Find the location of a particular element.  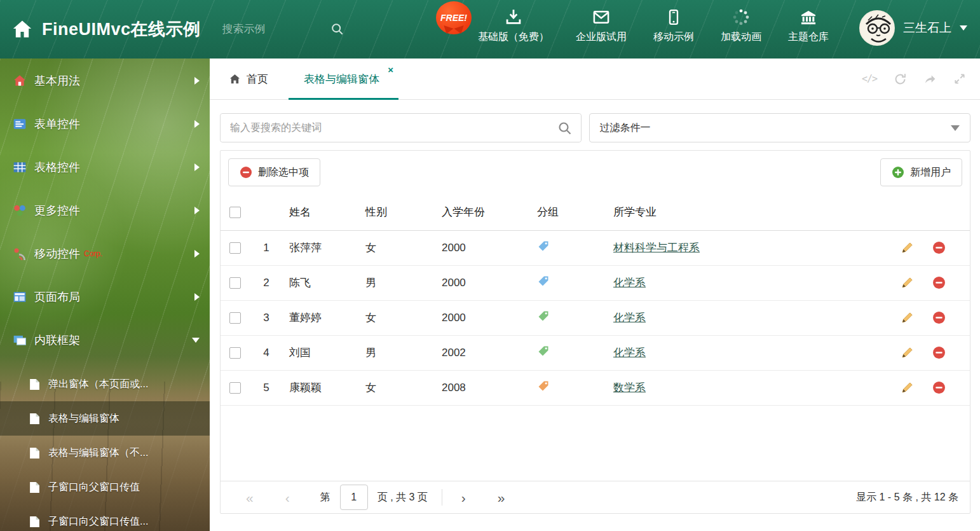

major-link: 数学系 is located at coordinates (629, 388).